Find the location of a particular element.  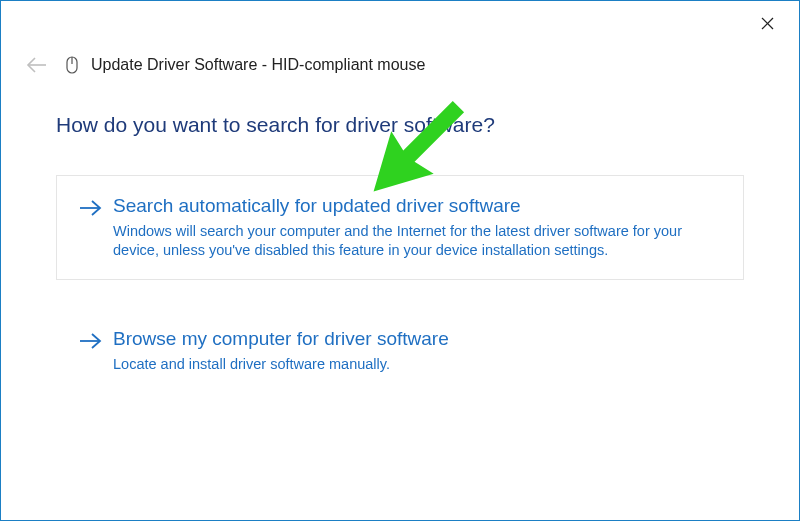

wizard-header: Update Driver Software - HID-compliant m… is located at coordinates (224, 65).